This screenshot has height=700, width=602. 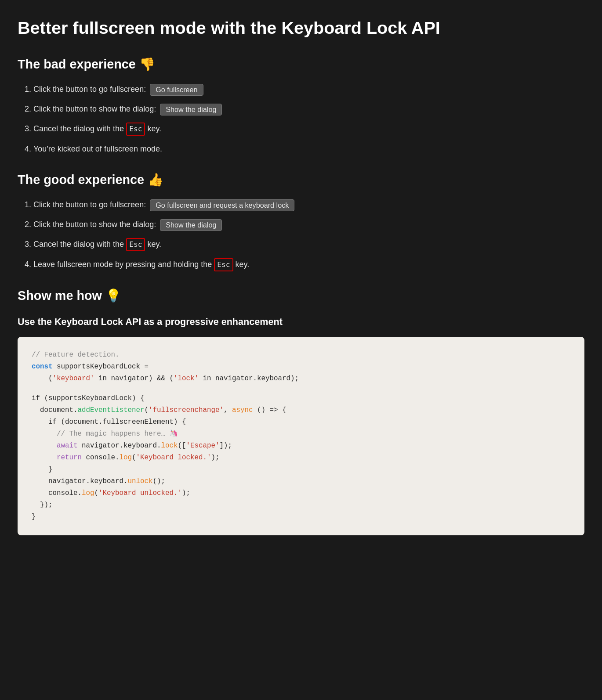 I want to click on good-step-4-text-after: key., so click(x=242, y=264).